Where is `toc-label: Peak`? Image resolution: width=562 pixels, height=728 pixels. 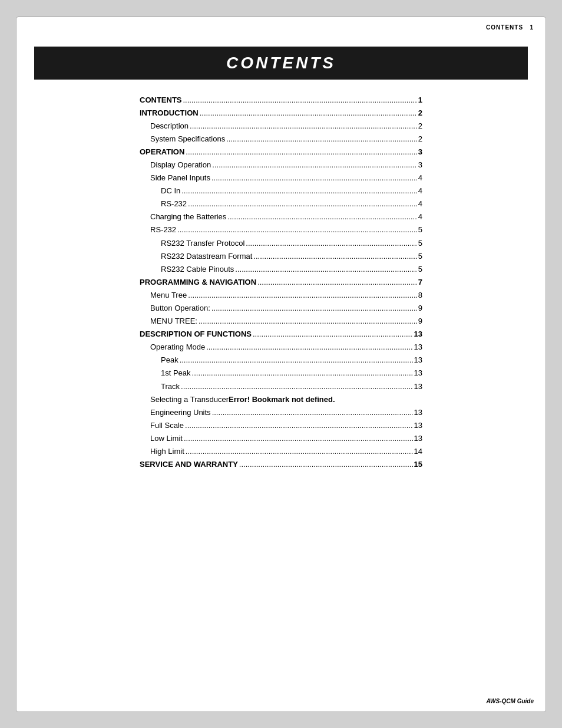
toc-label: Peak is located at coordinates (170, 360).